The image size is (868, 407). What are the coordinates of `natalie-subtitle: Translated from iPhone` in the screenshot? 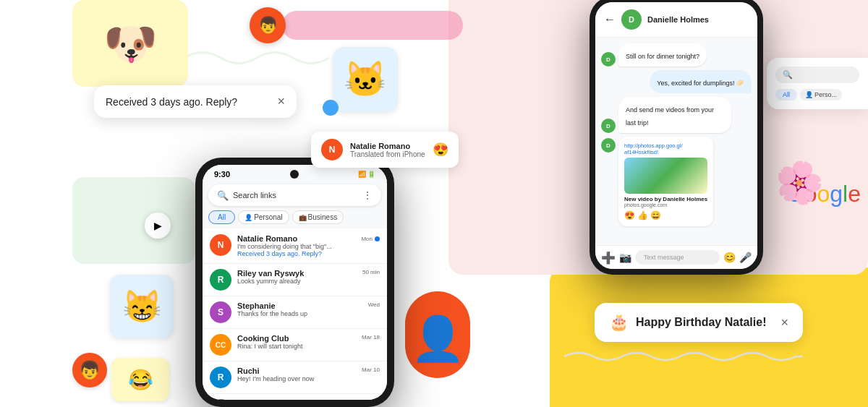 It's located at (388, 155).